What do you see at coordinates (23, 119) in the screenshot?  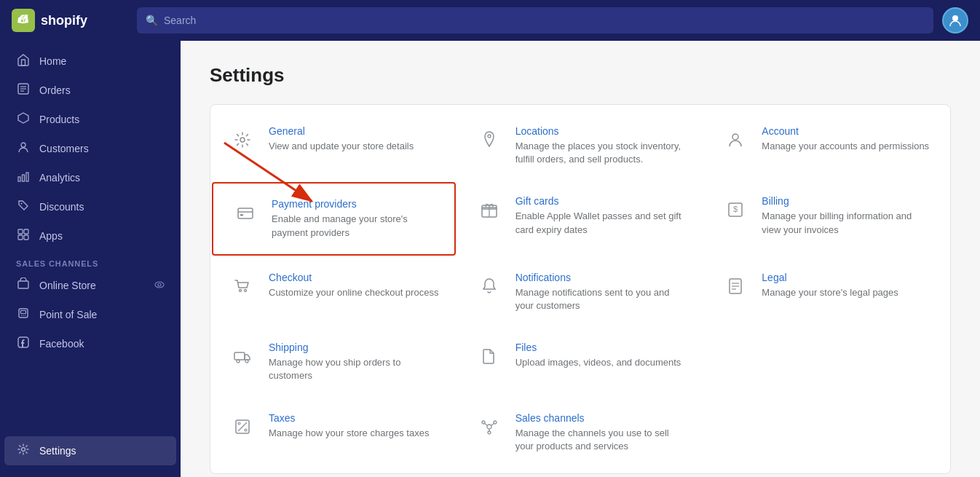 I see `products-icon` at bounding box center [23, 119].